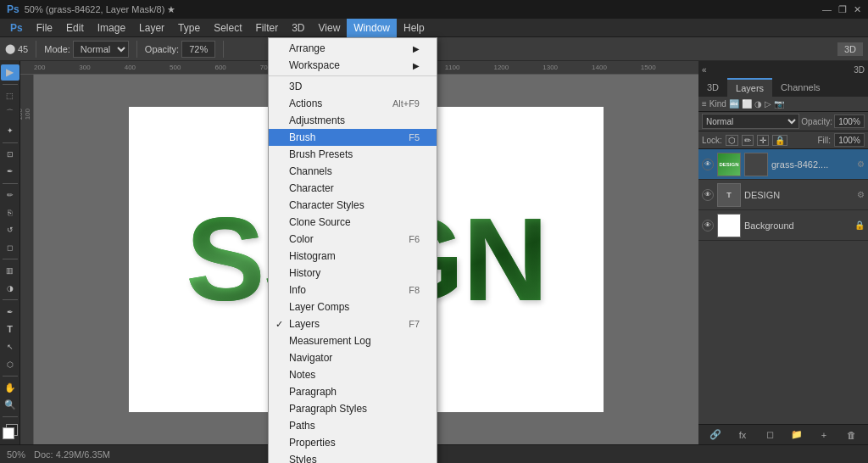 The image size is (868, 463). Describe the element at coordinates (10, 171) in the screenshot. I see `tool-eyedropper: ✒` at that location.